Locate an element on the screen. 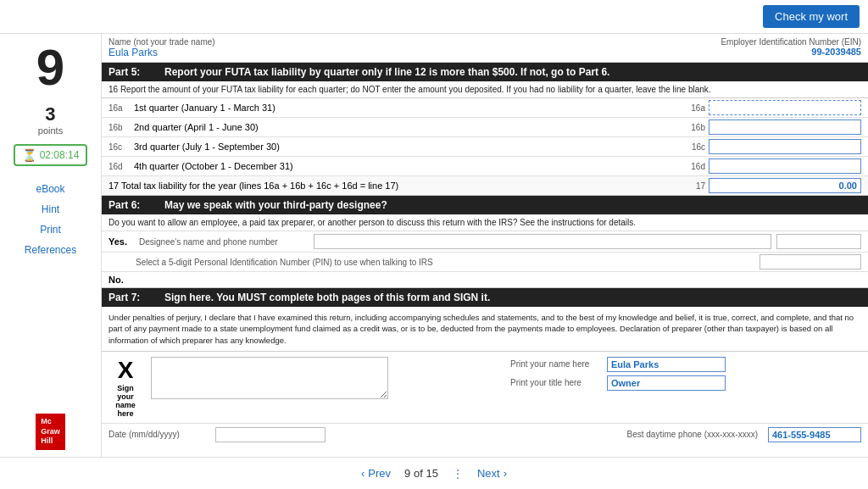 This screenshot has width=868, height=489. date-input is located at coordinates (270, 435).